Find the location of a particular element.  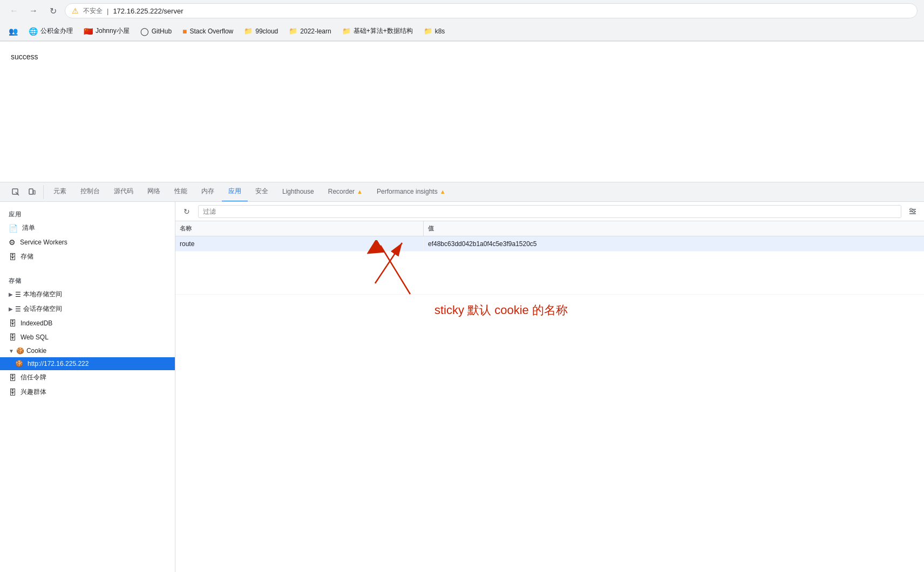

tab-security: 安全 is located at coordinates (262, 192).